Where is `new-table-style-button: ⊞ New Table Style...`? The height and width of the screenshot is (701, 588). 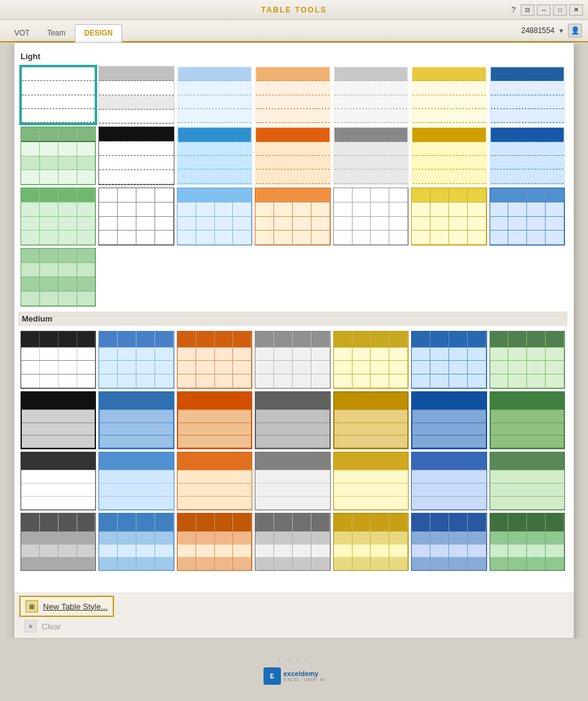
new-table-style-button: ⊞ New Table Style... is located at coordinates (67, 606).